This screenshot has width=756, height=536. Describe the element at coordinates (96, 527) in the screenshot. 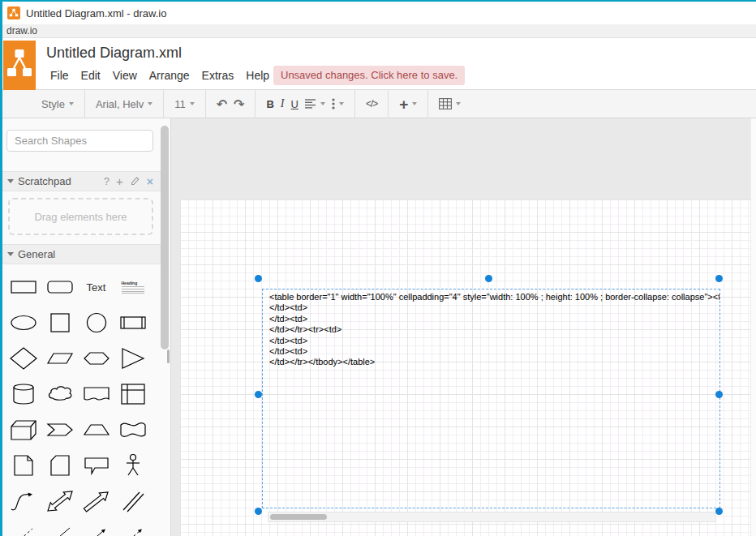

I see `shape-directional-connector` at that location.